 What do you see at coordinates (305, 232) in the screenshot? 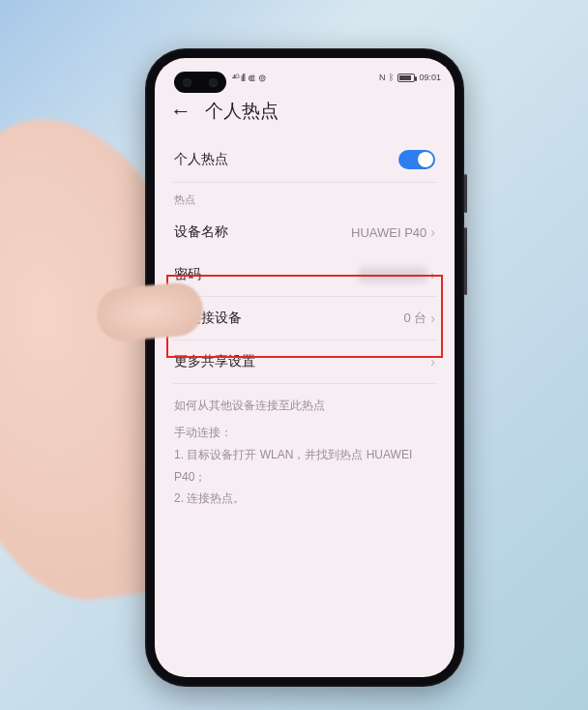
I see `device-name-row: 设备名称 HUAWEI P40 ›` at bounding box center [305, 232].